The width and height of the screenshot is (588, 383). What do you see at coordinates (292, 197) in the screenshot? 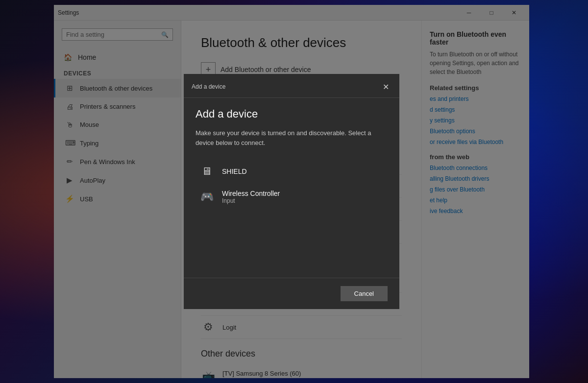
I see `dialog-device-wireless-controller: 🎮 Wireless Controller Input` at bounding box center [292, 197].